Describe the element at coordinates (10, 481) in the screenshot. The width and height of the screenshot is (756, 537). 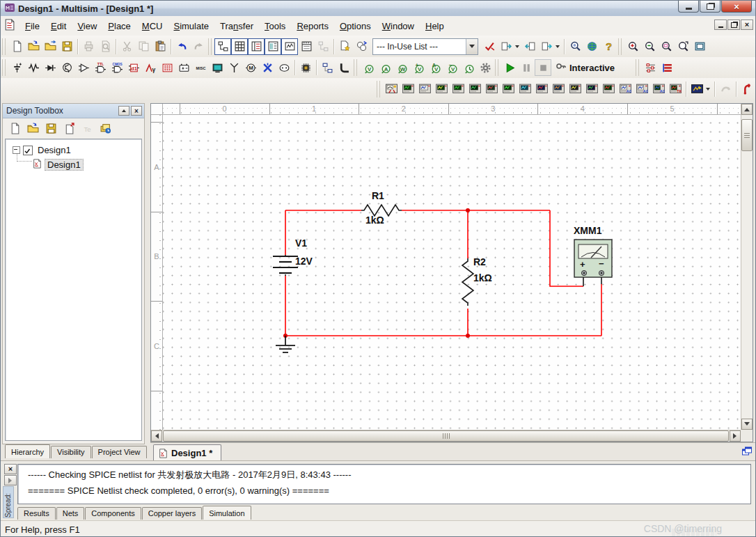
I see `spreadsheet-expand-button` at that location.